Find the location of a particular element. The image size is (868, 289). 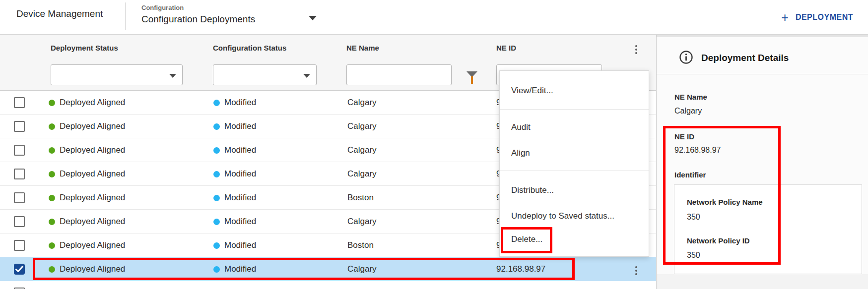

ne-name-label: NE Name is located at coordinates (691, 97).